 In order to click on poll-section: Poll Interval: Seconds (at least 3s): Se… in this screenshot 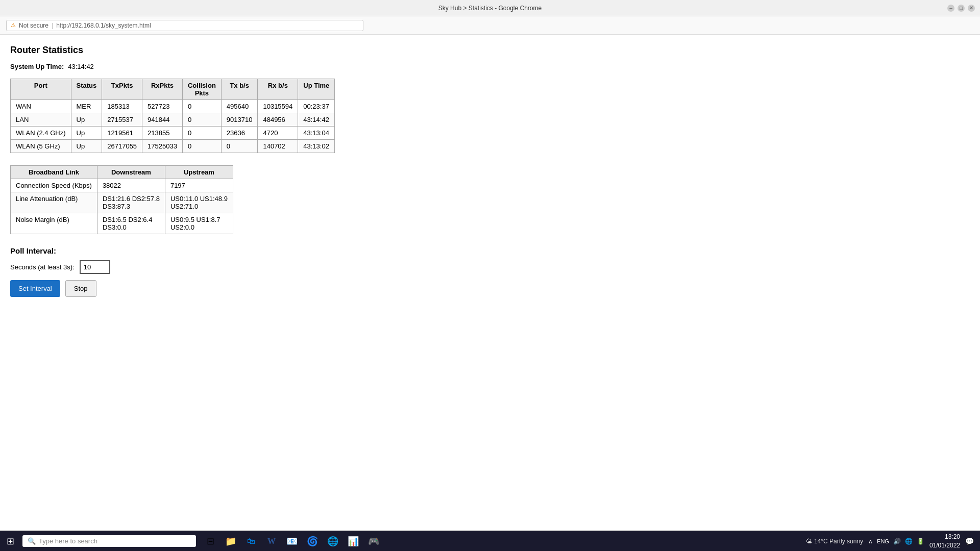, I will do `click(490, 271)`.